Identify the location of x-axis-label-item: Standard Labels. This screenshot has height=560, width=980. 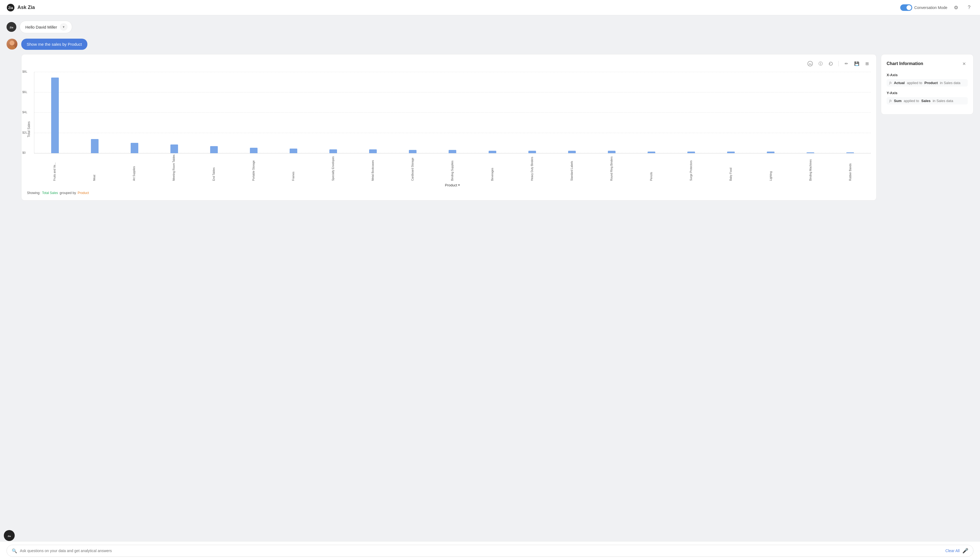
(572, 168).